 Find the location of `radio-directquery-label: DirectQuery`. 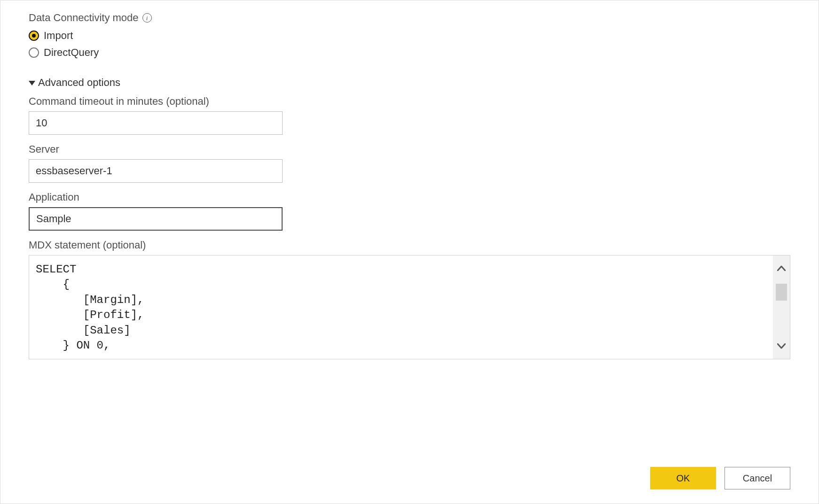

radio-directquery-label: DirectQuery is located at coordinates (71, 53).